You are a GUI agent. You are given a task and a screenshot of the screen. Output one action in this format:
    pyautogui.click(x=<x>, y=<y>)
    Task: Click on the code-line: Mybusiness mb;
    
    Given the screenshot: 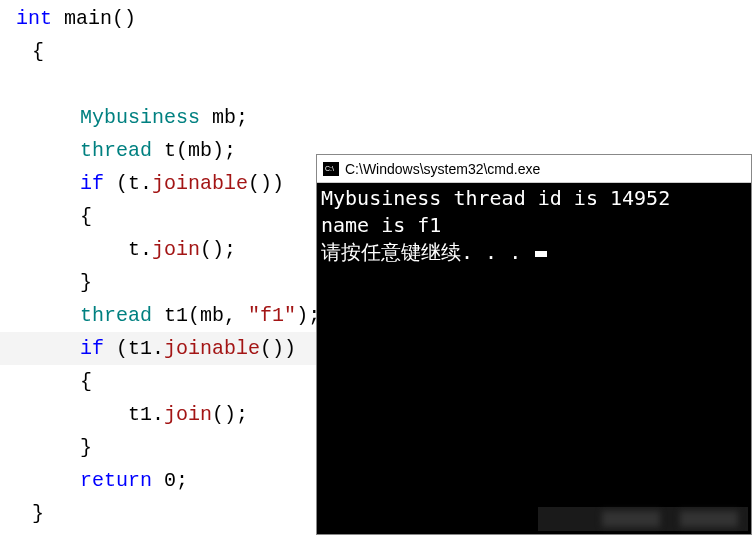 What is the action you would take?
    pyautogui.click(x=376, y=118)
    